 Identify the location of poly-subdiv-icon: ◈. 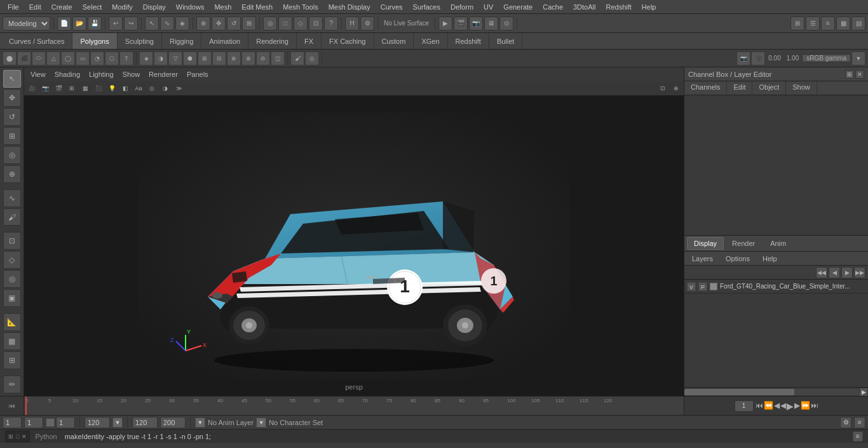
(146, 58).